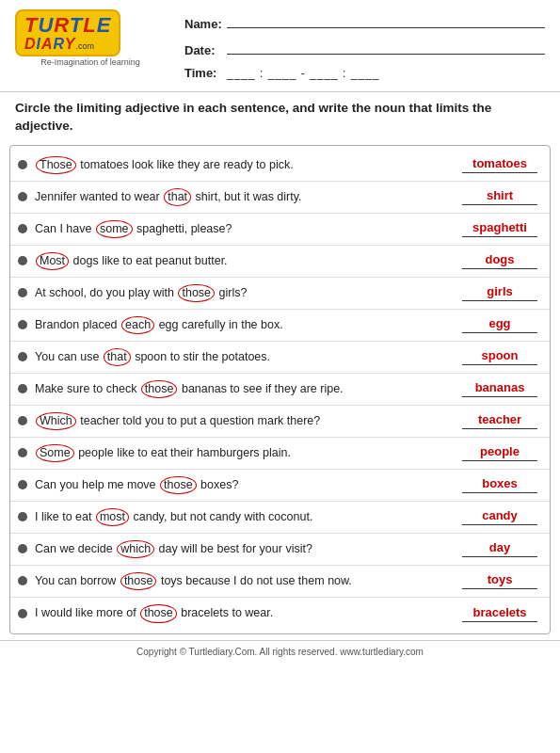  I want to click on header: TURTLE DIARY .com Re-Imagination of lear…, so click(280, 45).